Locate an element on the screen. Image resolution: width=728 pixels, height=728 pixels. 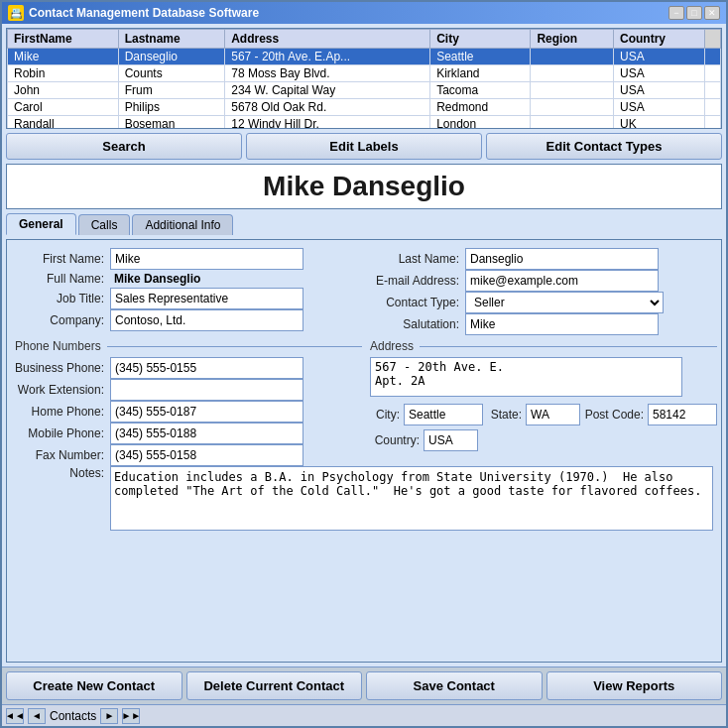
cell-region is located at coordinates (572, 107).